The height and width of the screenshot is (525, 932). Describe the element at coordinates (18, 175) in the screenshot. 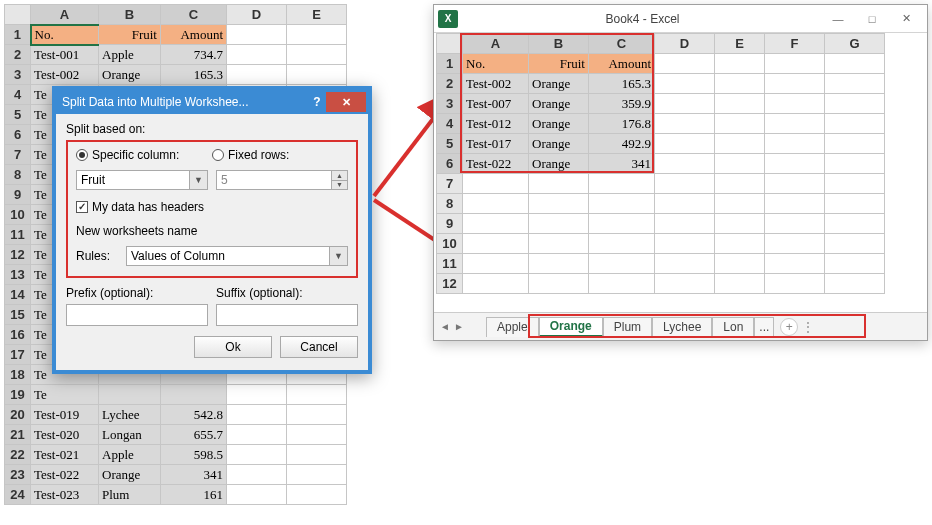

I see `row-header: 8` at that location.